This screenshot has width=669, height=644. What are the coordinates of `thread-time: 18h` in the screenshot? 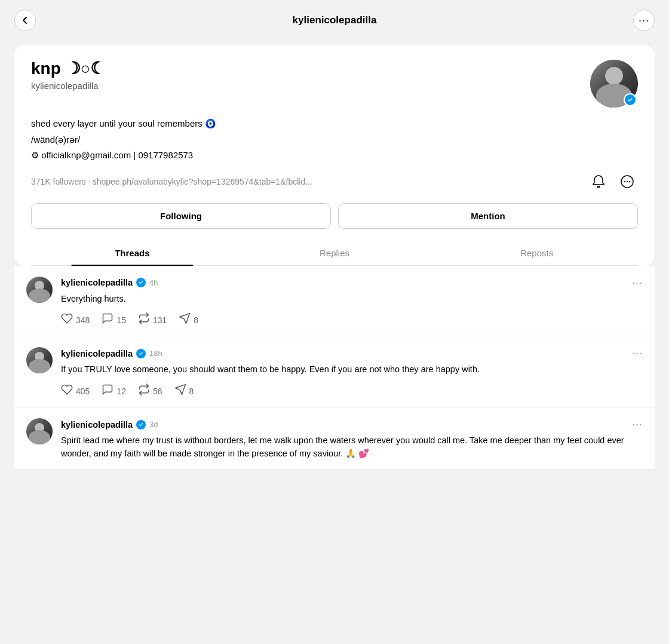 It's located at (156, 354).